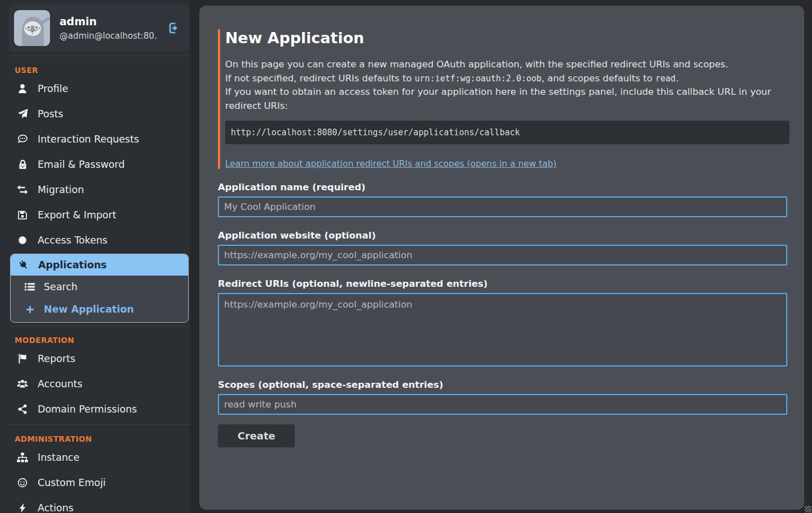 Image resolution: width=812 pixels, height=513 pixels. What do you see at coordinates (503, 284) in the screenshot?
I see `redirect-uris-label: Redirect URIs (optional, newline-separat…` at bounding box center [503, 284].